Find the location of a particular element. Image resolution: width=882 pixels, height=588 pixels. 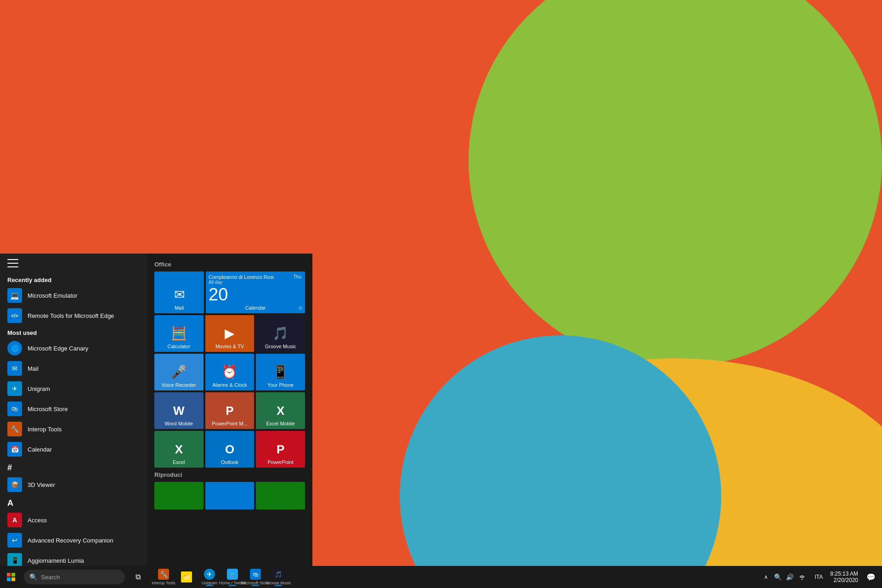

taskbar-unigram-label: Unigram is located at coordinates (209, 583).